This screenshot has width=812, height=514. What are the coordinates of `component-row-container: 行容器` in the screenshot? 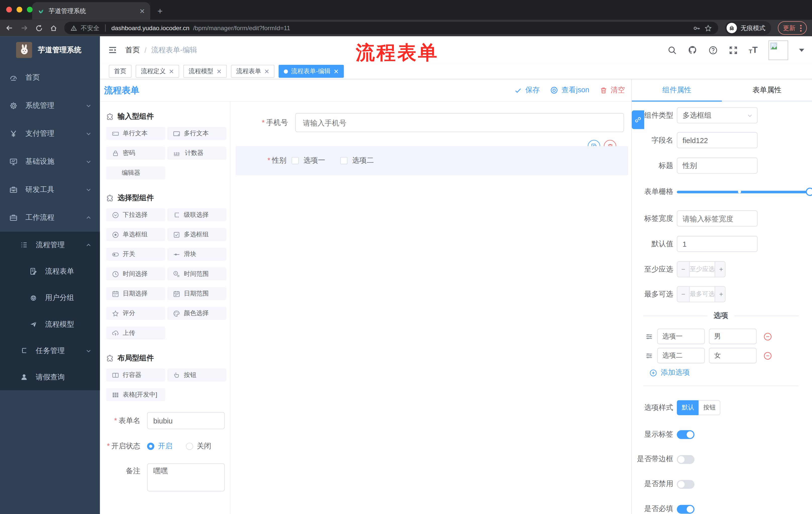 It's located at (136, 375).